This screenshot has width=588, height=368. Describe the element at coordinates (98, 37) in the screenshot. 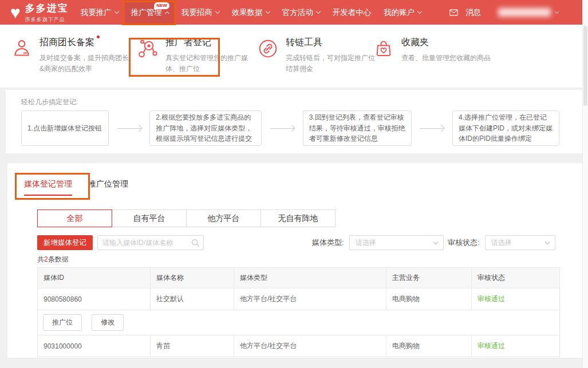

I see `notification-dot` at that location.